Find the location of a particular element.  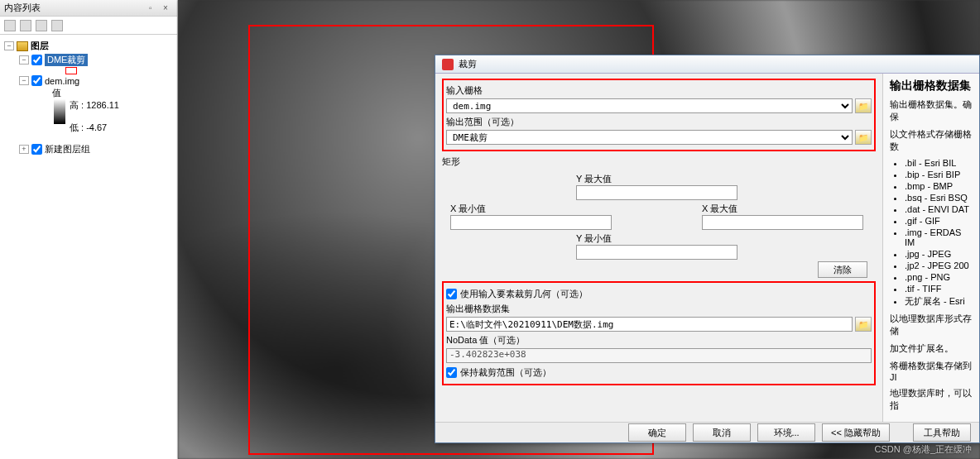

output-extent-select: DME裁剪 is located at coordinates (649, 137).